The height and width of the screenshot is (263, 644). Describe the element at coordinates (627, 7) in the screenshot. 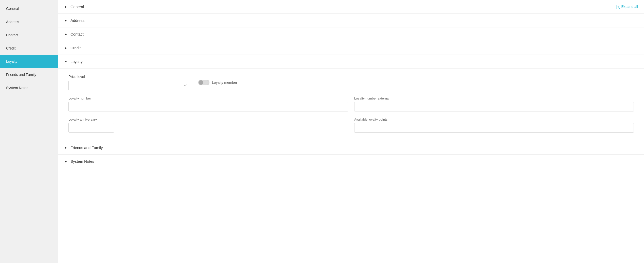

I see `expand-all-button: [+] Expand all` at that location.